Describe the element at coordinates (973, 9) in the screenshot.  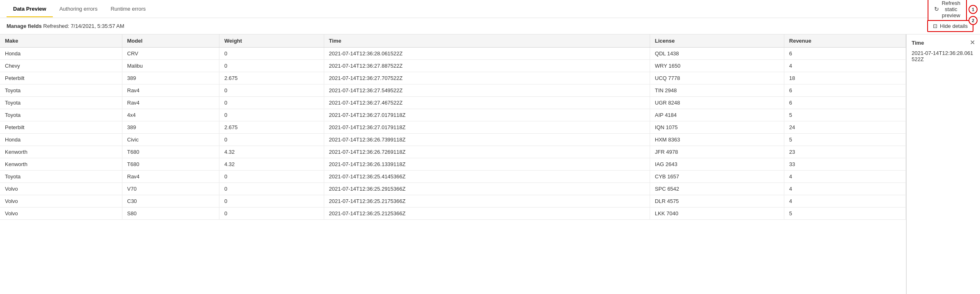
I see `refresh-badge: 1` at that location.